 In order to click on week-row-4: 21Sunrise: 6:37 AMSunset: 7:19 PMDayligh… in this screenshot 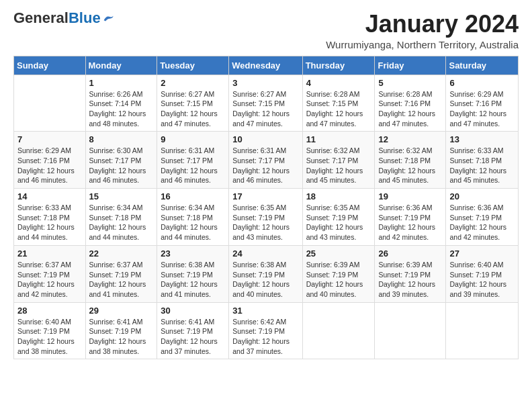, I will do `click(266, 274)`.